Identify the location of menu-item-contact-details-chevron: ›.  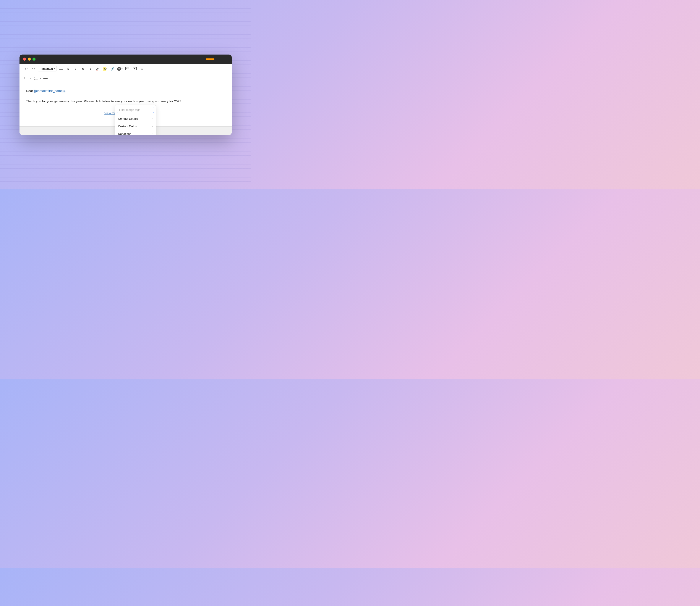
(152, 119).